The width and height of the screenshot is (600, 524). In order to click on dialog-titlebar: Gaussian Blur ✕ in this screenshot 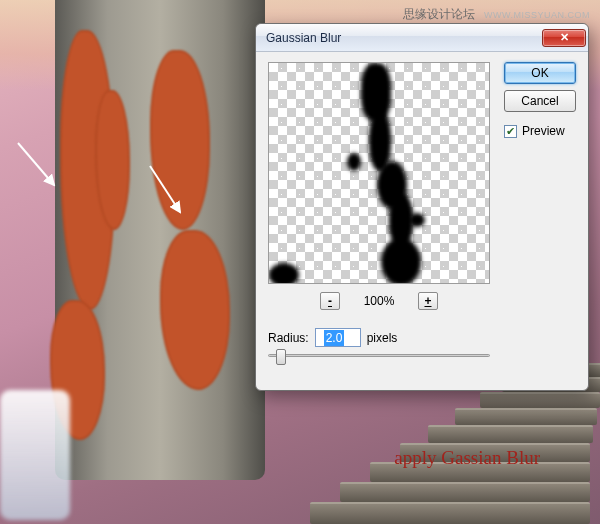, I will do `click(422, 38)`.